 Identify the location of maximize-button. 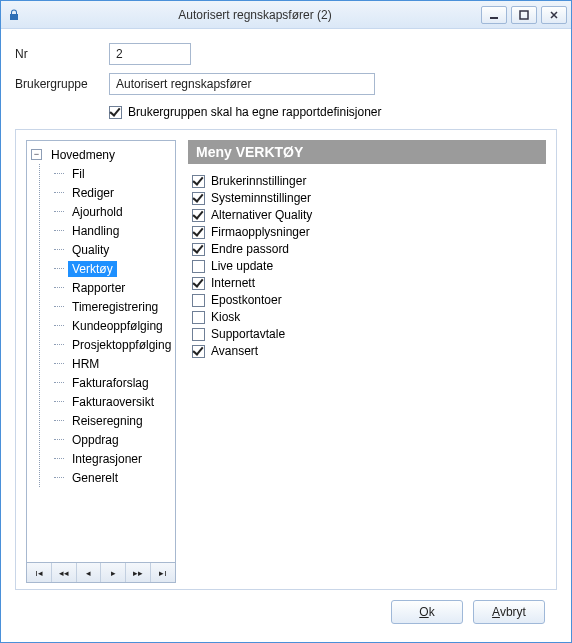
(524, 15).